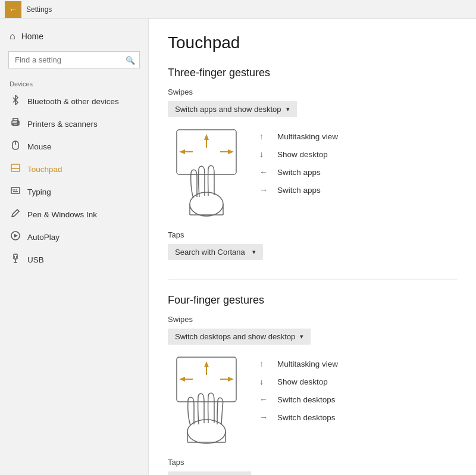 This screenshot has height=475, width=476. What do you see at coordinates (74, 36) in the screenshot?
I see `sidebar-item-home: ⌂ Home` at bounding box center [74, 36].